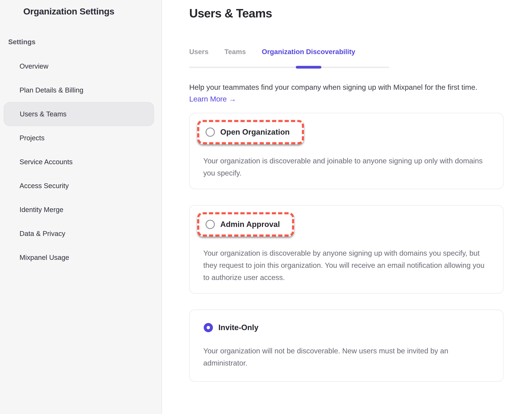 The width and height of the screenshot is (532, 414). I want to click on sidebar-item-overview: Overview, so click(81, 66).